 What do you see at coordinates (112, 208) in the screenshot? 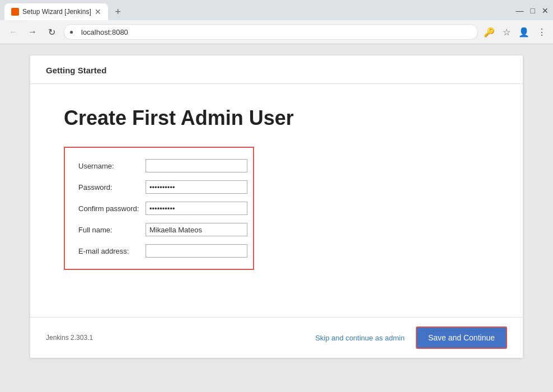
I see `confirm-password-label: Confirm password:` at bounding box center [112, 208].